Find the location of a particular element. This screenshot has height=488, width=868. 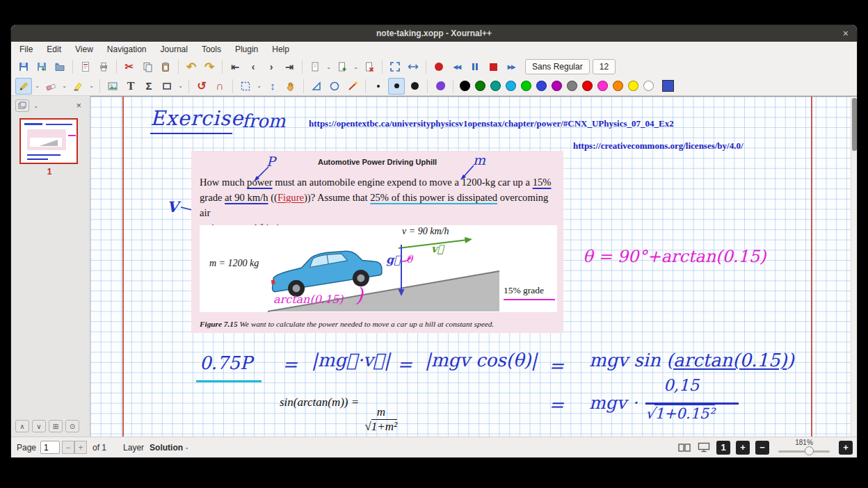

eraser-options-dropdown: ⌄ is located at coordinates (64, 86).